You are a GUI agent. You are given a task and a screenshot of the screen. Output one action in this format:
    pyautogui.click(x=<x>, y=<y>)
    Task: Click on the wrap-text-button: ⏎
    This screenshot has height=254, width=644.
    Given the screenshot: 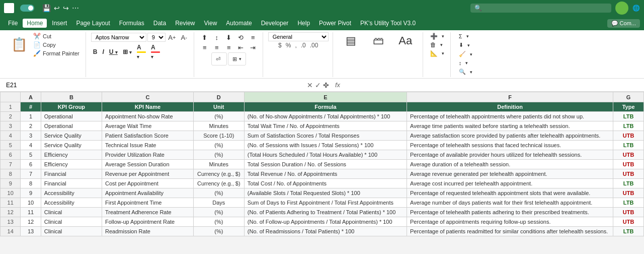 What is the action you would take?
    pyautogui.click(x=219, y=59)
    